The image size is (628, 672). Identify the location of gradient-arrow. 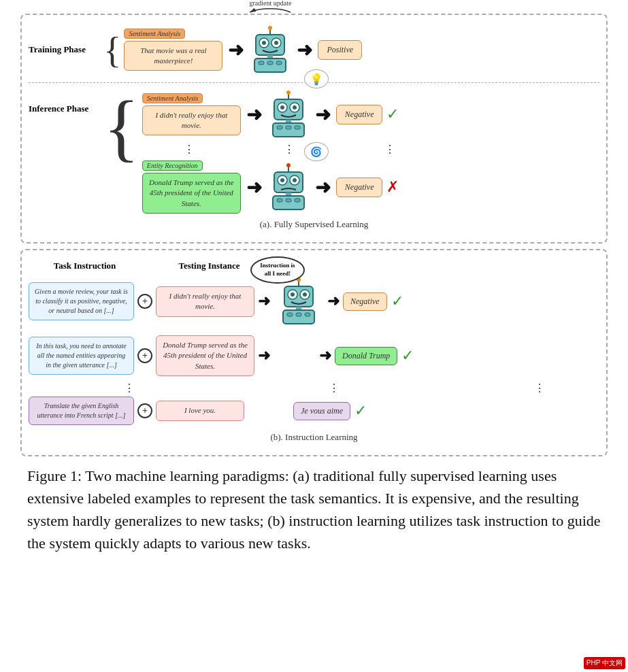
(270, 12).